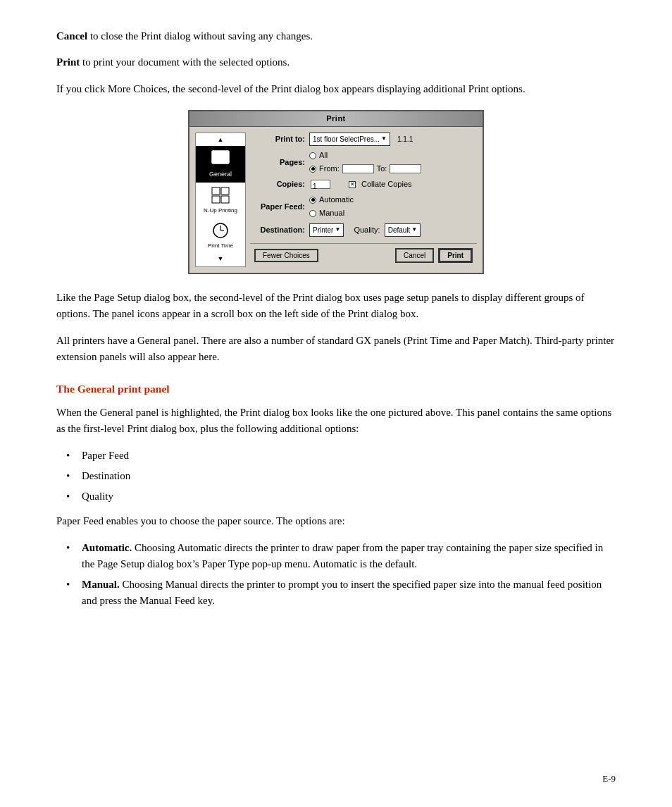  I want to click on print-to-value: 1st floor SelectPres..., so click(347, 140).